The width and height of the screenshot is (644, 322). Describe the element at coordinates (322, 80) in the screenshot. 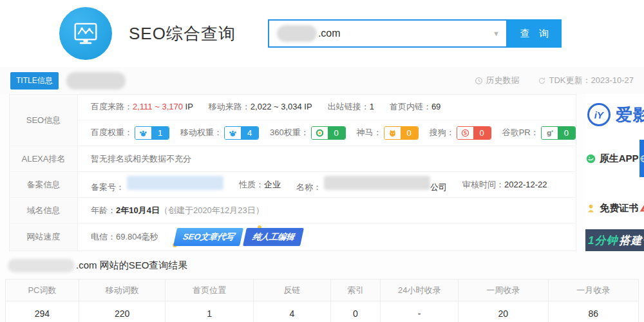

I see `title-info-bar: TITLE信息 历史数据 TDK更新：2023-10-27` at that location.